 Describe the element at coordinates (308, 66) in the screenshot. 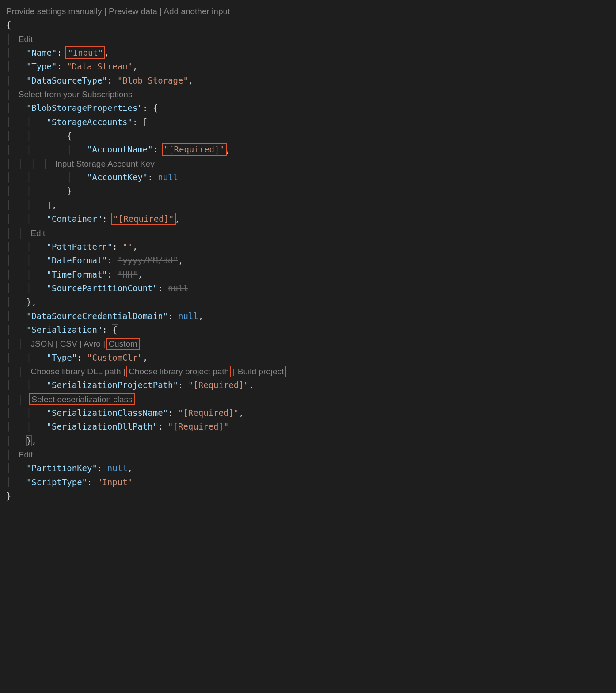

I see `kv-type: │ "Type": "Data Stream",` at that location.